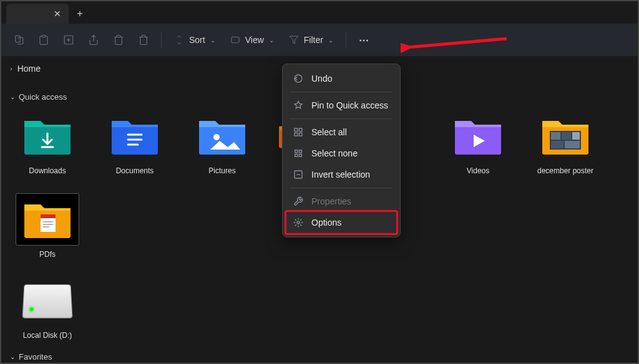 Image resolution: width=639 pixels, height=364 pixels. Describe the element at coordinates (298, 175) in the screenshot. I see `invert-icon` at that location.